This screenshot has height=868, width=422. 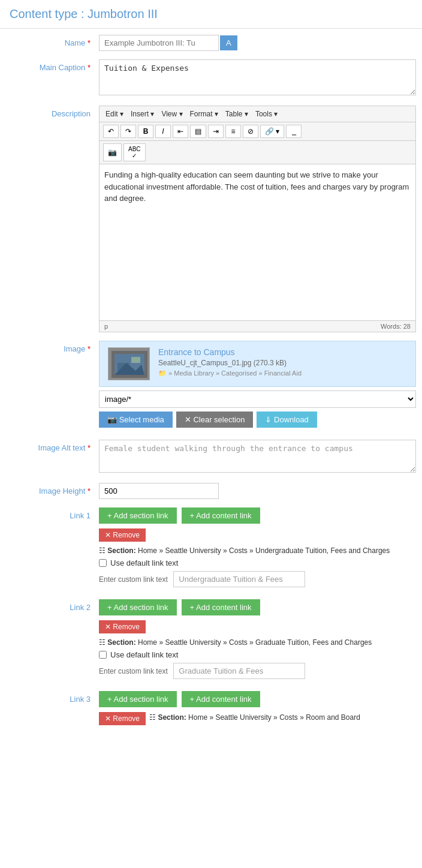 I want to click on link3-remove-button: ✕ Remove, so click(x=122, y=719).